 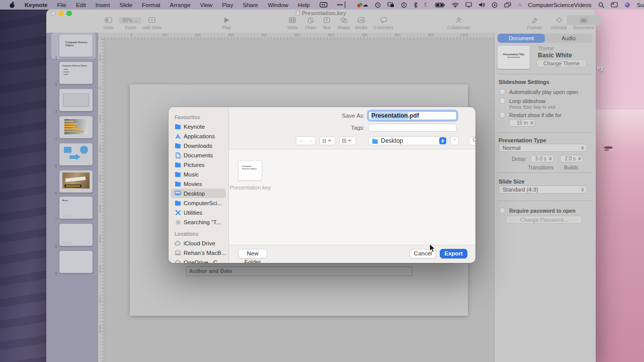 I want to click on tab-audio: Audio, so click(x=569, y=38).